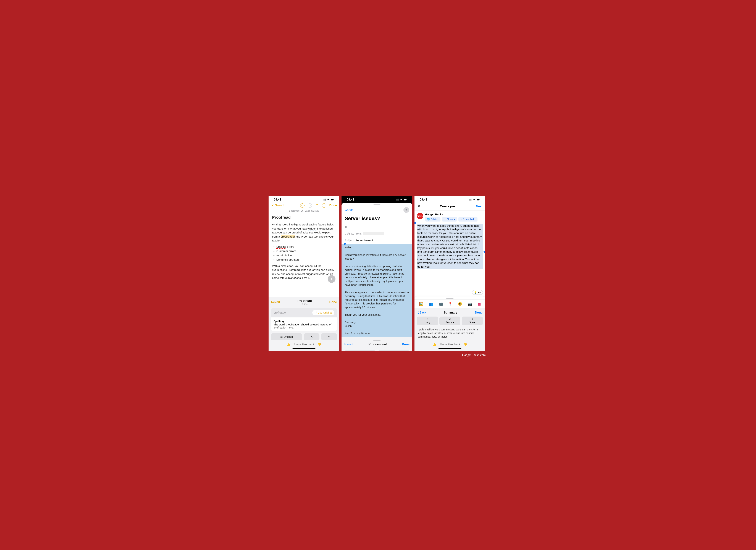 The width and height of the screenshot is (756, 550). Describe the element at coordinates (460, 304) in the screenshot. I see `feeling-icon: 😃` at that location.